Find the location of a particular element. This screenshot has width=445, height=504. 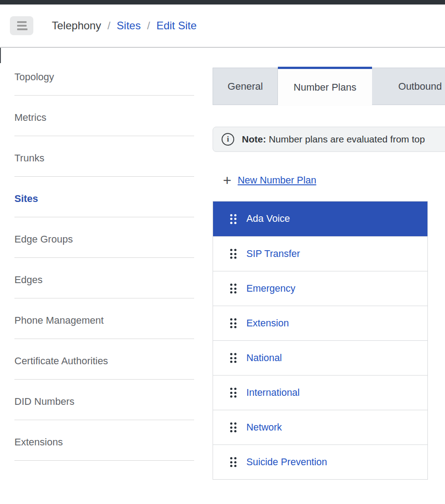

breadcrumb-current-edit-site: Edit Site is located at coordinates (177, 26).